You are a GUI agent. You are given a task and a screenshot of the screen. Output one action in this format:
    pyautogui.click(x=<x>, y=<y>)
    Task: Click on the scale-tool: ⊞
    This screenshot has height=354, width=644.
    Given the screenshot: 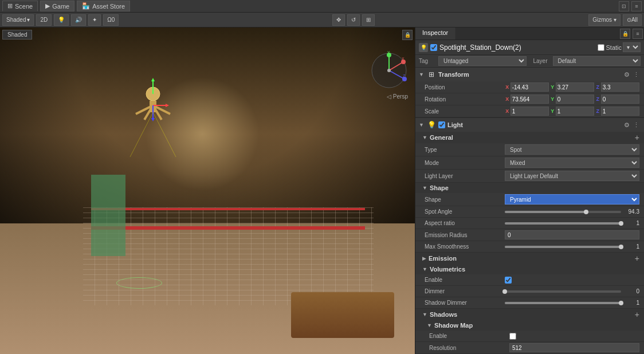 What is the action you would take?
    pyautogui.click(x=368, y=20)
    